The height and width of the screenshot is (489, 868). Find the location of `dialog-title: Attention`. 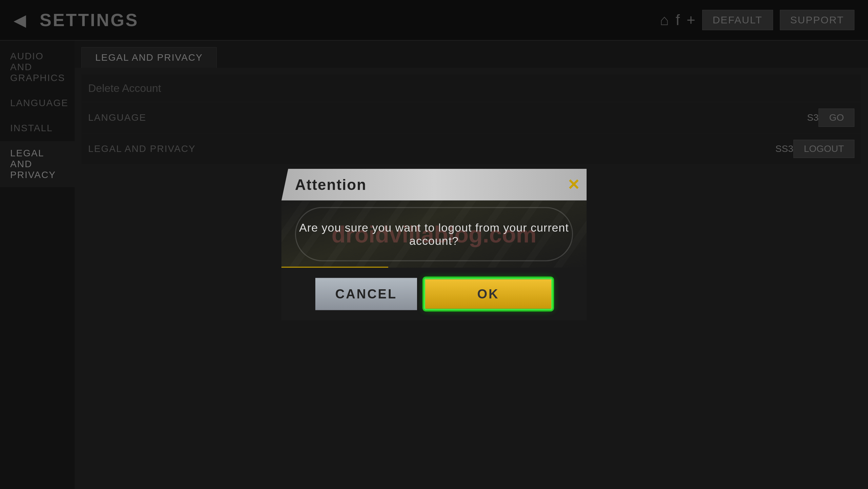

dialog-title: Attention is located at coordinates (331, 185).